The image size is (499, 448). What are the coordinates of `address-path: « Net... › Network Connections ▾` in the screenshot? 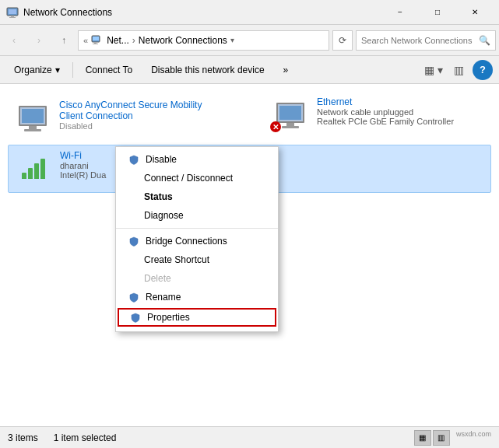 It's located at (204, 40).